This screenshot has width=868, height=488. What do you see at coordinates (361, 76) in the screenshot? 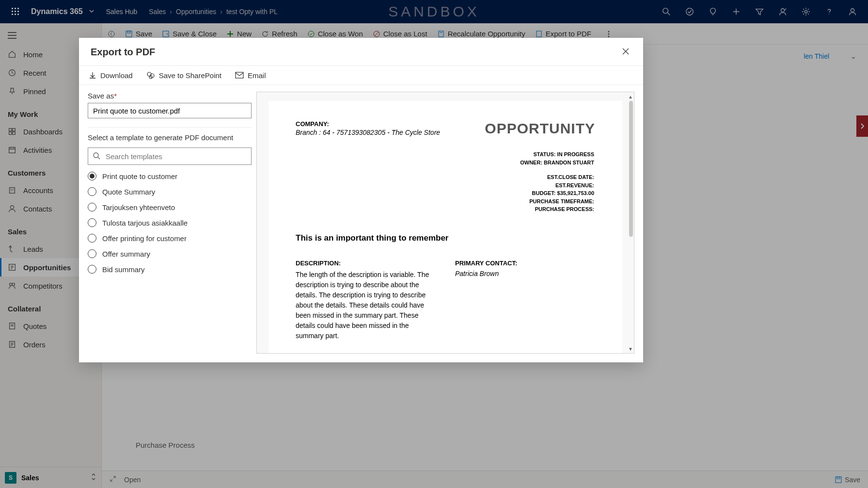
I see `dialog-toolbar: Download Save to SharePoint Email` at bounding box center [361, 76].